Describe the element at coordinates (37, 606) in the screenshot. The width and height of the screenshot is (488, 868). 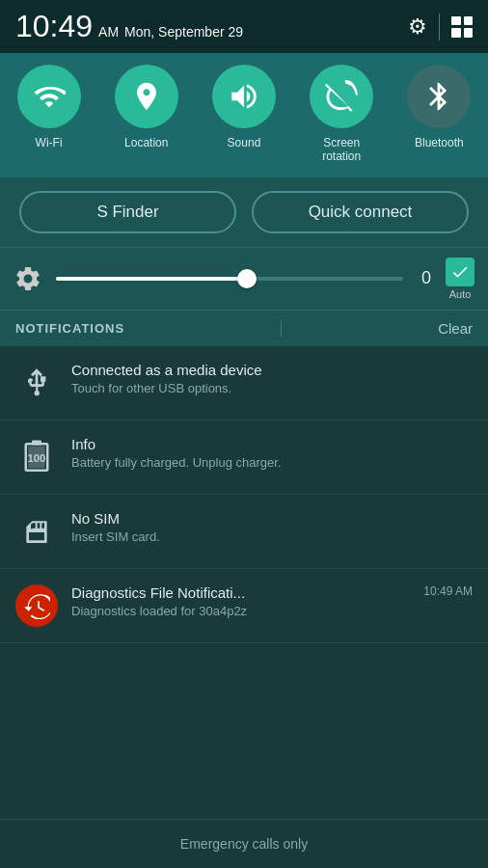
I see `diag-circle` at that location.